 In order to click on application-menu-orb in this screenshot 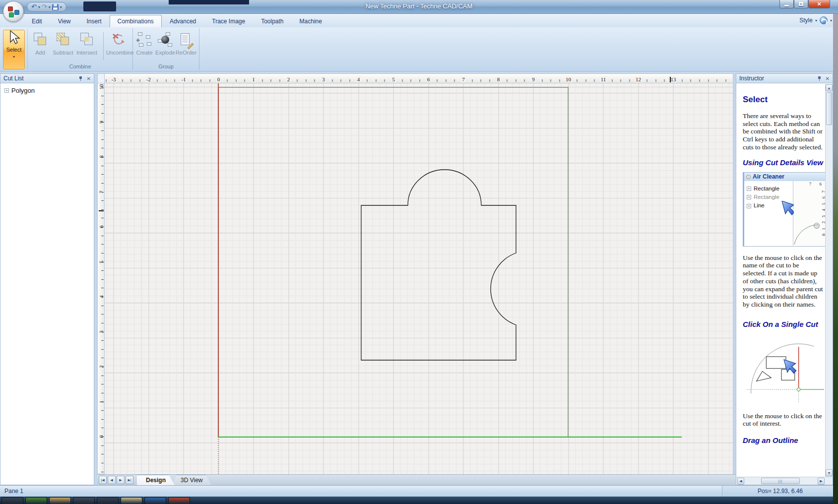, I will do `click(13, 11)`.